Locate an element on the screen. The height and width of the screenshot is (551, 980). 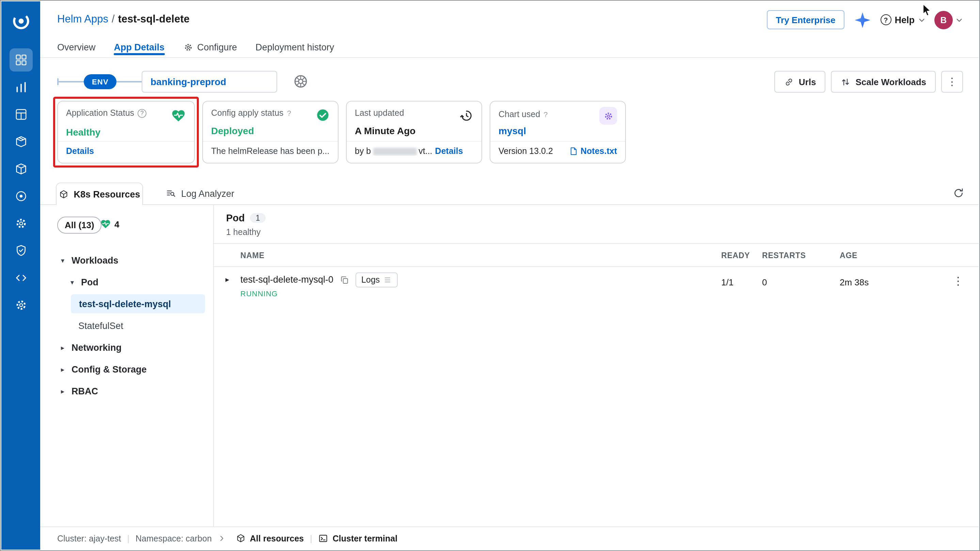
bulk-edit-code-icon is located at coordinates (21, 278).